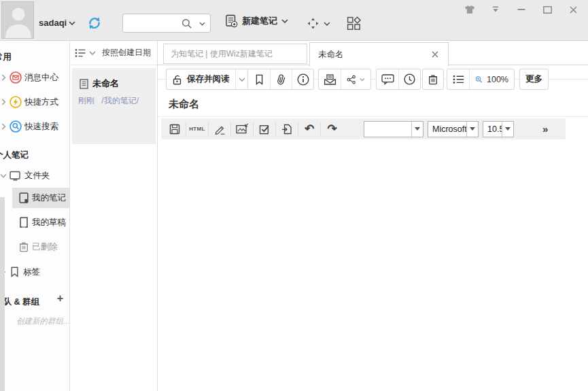 The height and width of the screenshot is (391, 588). I want to click on person-icon, so click(18, 20).